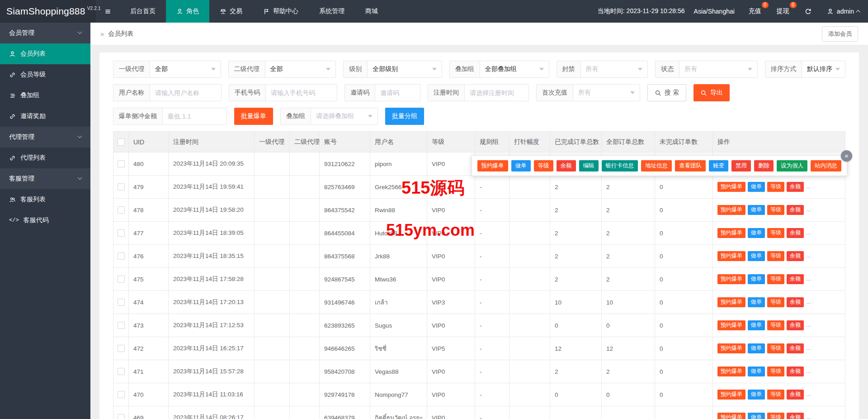 The height and width of the screenshot is (419, 868). Describe the element at coordinates (602, 69) in the screenshot. I see `filter-ban-select: 封禁 所有` at that location.